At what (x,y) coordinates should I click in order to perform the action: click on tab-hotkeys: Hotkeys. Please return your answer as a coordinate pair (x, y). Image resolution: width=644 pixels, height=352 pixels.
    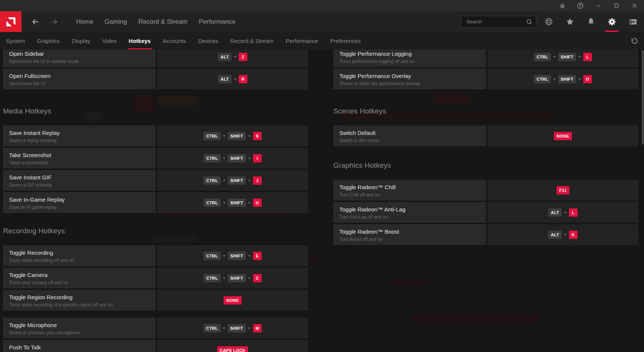
    Looking at the image, I should click on (140, 41).